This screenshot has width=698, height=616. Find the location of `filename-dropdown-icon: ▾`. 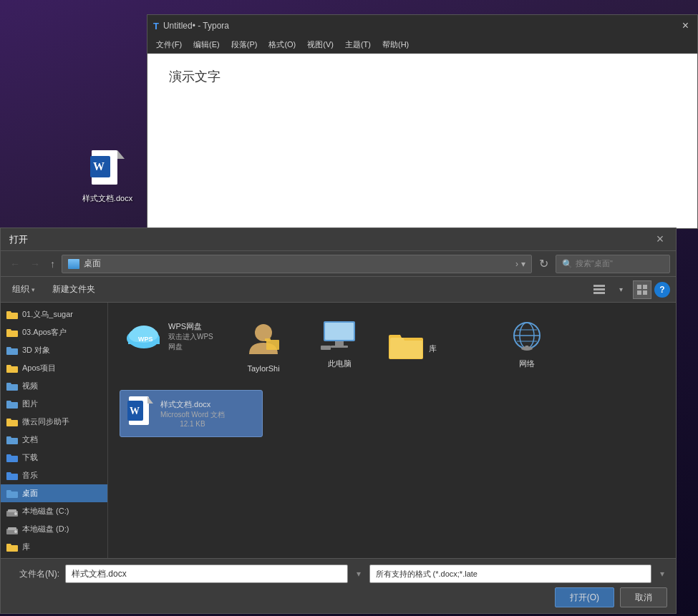

filename-dropdown-icon: ▾ is located at coordinates (359, 574).